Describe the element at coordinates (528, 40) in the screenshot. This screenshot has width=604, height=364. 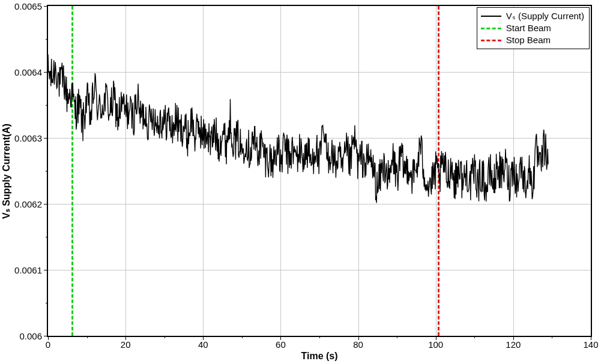
I see `legend-label: Stop Beam` at that location.